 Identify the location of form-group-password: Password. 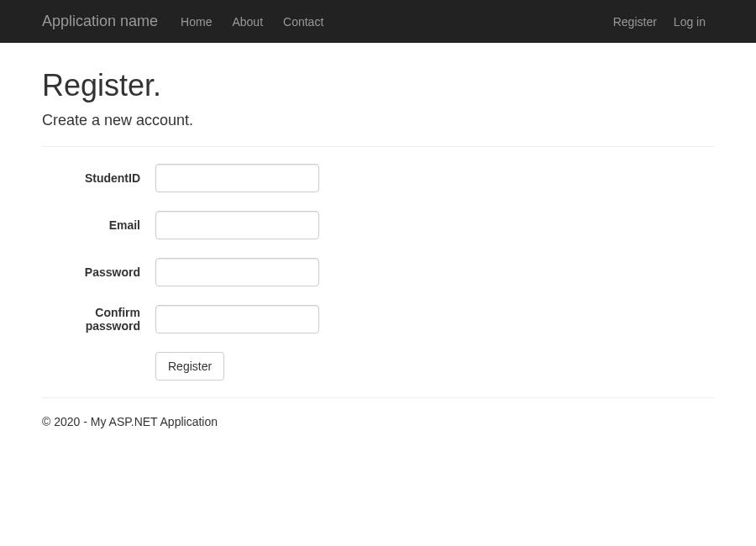
(378, 272).